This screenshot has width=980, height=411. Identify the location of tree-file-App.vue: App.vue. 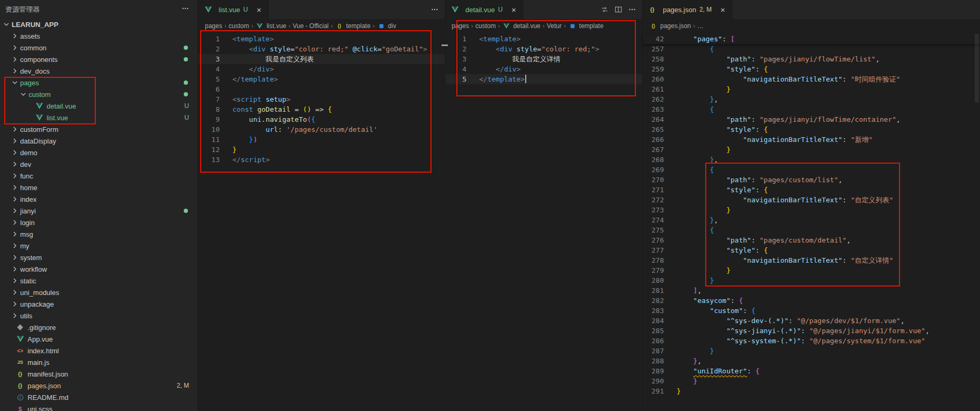
(98, 339).